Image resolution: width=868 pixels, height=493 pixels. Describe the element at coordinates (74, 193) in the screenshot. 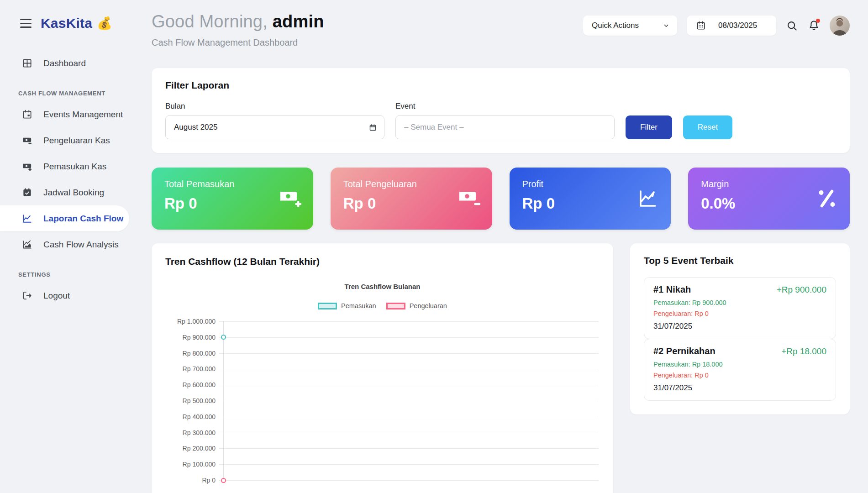

I see `sidebar-item-label: Jadwal Booking` at that location.